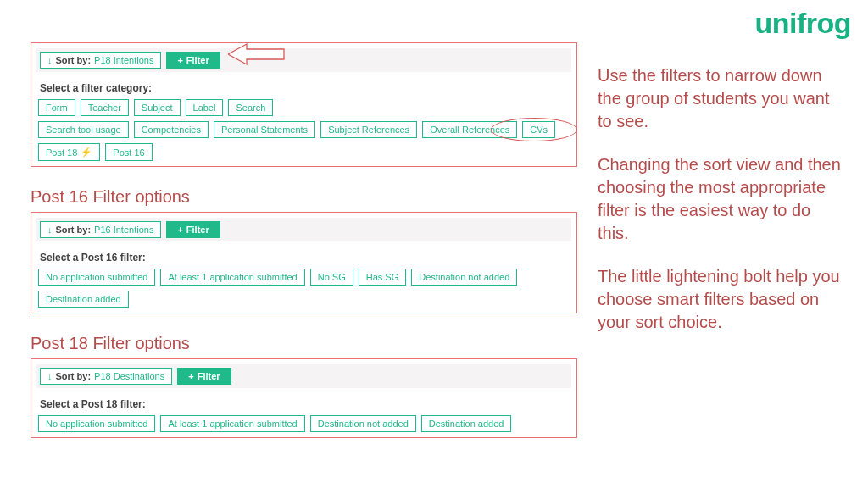 This screenshot has height=488, width=868. What do you see at coordinates (205, 108) in the screenshot?
I see `chip-label: Label` at bounding box center [205, 108].